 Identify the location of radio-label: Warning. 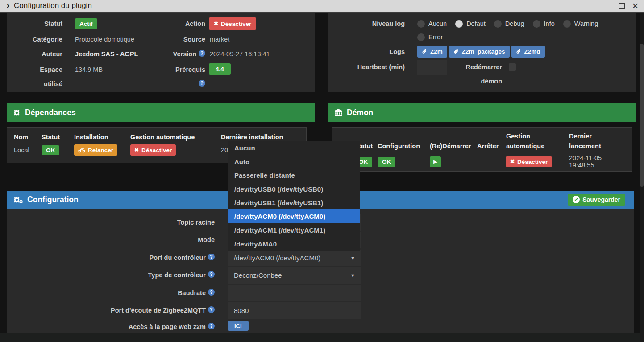
(586, 24).